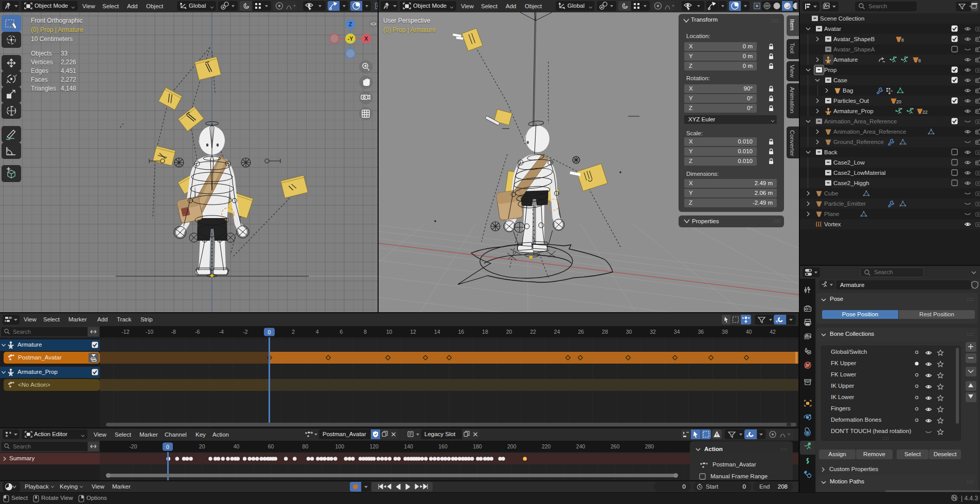 This screenshot has height=504, width=980. What do you see at coordinates (581, 332) in the screenshot?
I see `svg-text: 26` at bounding box center [581, 332].